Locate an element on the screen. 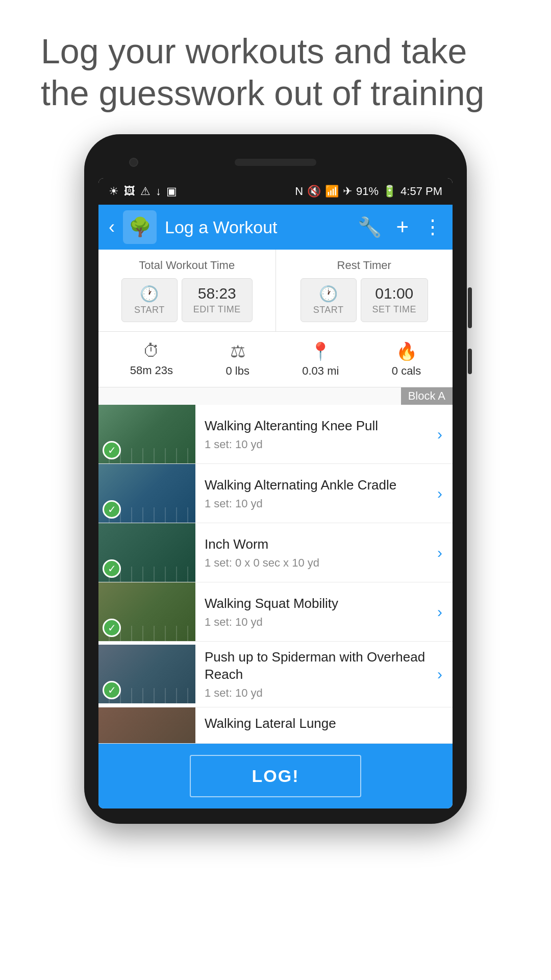 The height and width of the screenshot is (980, 551). workout-time-section: Total Workout Time 🕐 START 58:23 EDIT TI… is located at coordinates (276, 291).